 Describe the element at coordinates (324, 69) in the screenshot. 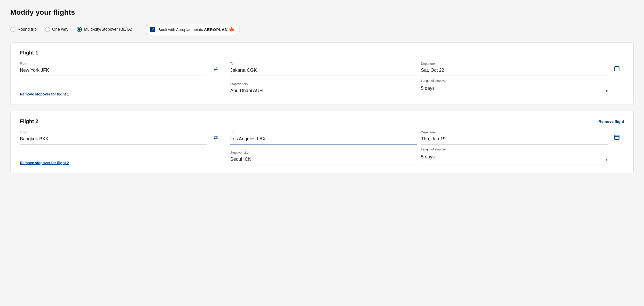

I see `flight-1-to-group: To Jakarta CGK` at that location.